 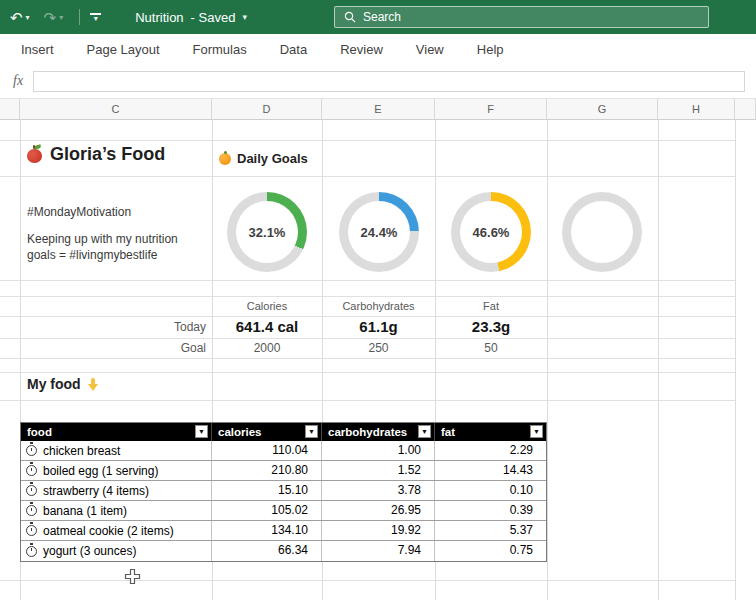 I want to click on goal-calories-value: 2000, so click(x=267, y=348).